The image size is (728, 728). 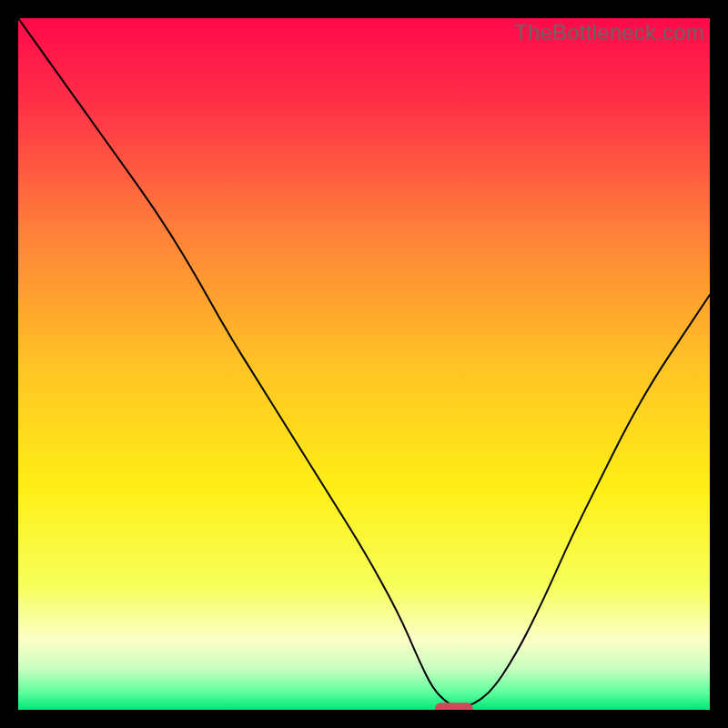 What do you see at coordinates (454, 706) in the screenshot?
I see `optimal-marker` at bounding box center [454, 706].